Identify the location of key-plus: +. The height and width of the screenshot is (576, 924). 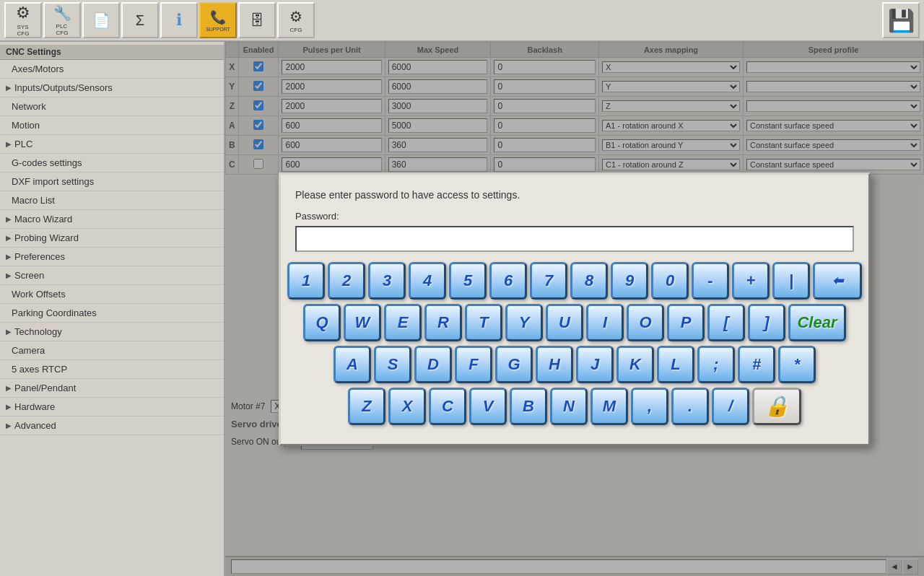
(751, 281).